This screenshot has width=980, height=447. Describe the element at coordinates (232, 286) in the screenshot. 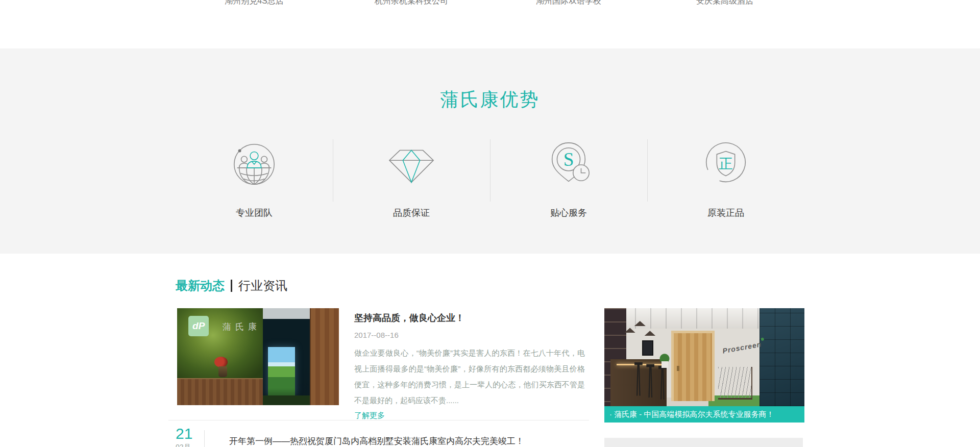

I see `news-heading: 最新动态 行业资讯` at that location.